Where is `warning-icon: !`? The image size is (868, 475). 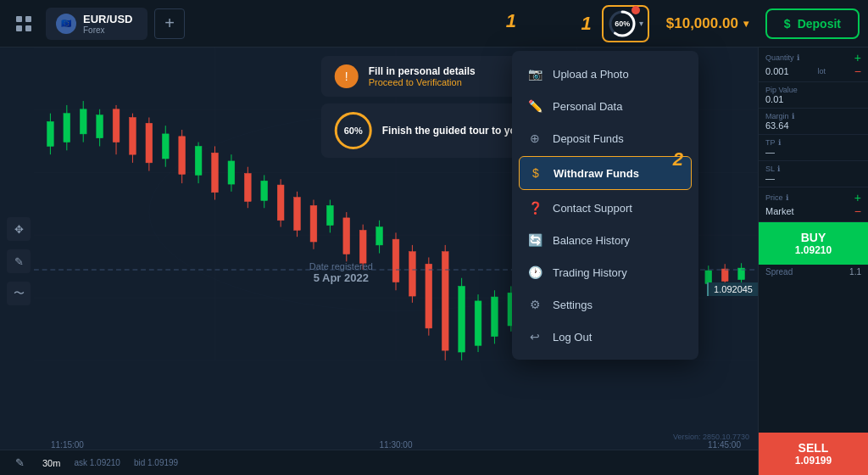 warning-icon: ! is located at coordinates (347, 76).